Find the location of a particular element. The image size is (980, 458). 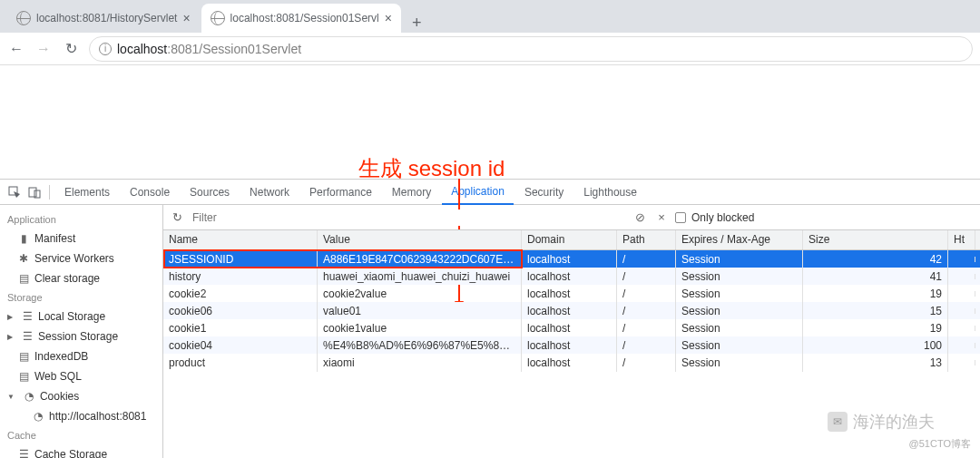

sidebar-item-manifest: ▮Manifest is located at coordinates (82, 239).